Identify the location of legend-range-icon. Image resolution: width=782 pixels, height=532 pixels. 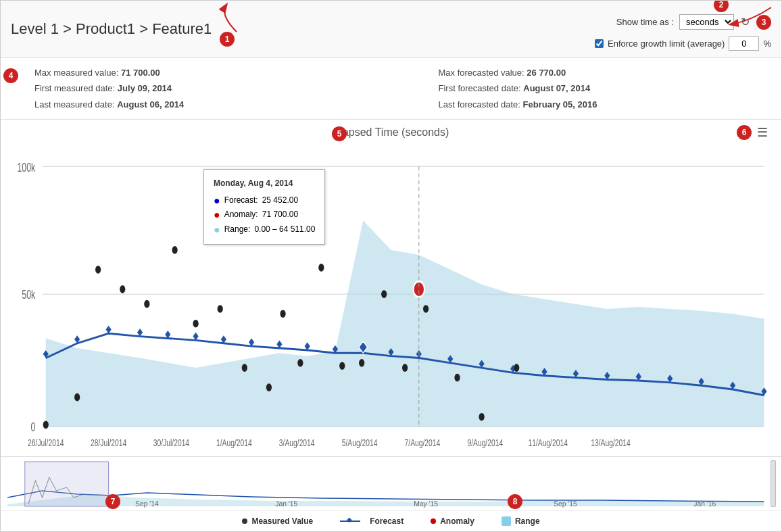
(506, 521).